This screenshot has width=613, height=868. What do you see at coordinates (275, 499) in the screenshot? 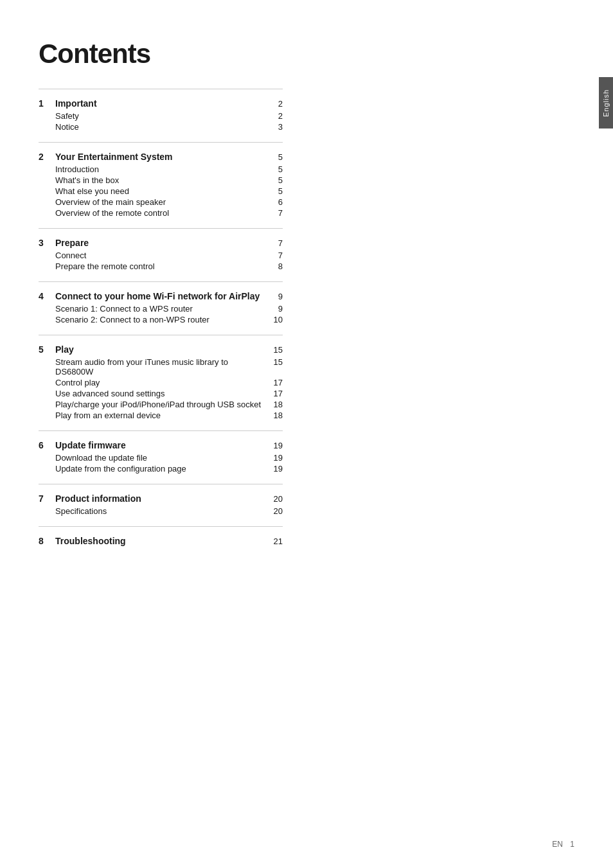
I see `toc-heading-page-7: 20` at bounding box center [275, 499].